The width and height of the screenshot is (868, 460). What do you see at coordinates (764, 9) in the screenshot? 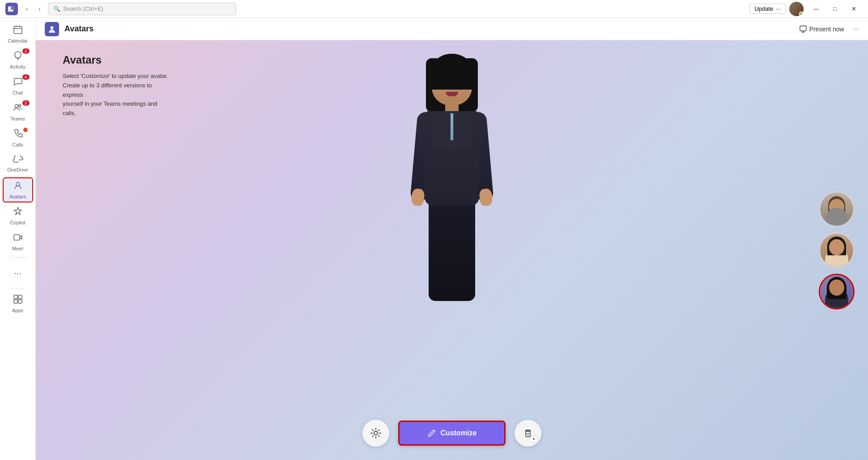
I see `update-label: Update` at bounding box center [764, 9].